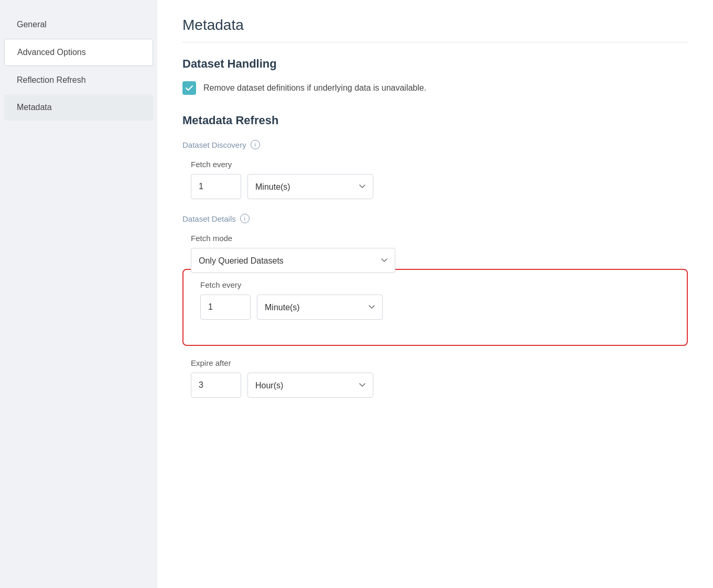 This screenshot has width=713, height=588. I want to click on remove-dataset-checkbox, so click(189, 88).